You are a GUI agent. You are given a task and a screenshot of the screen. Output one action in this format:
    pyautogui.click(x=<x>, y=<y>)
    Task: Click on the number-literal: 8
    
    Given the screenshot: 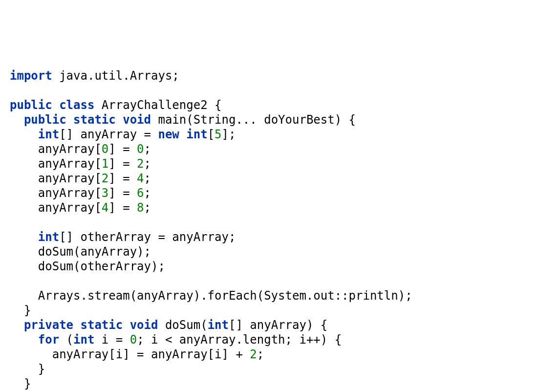 What is the action you would take?
    pyautogui.click(x=140, y=208)
    